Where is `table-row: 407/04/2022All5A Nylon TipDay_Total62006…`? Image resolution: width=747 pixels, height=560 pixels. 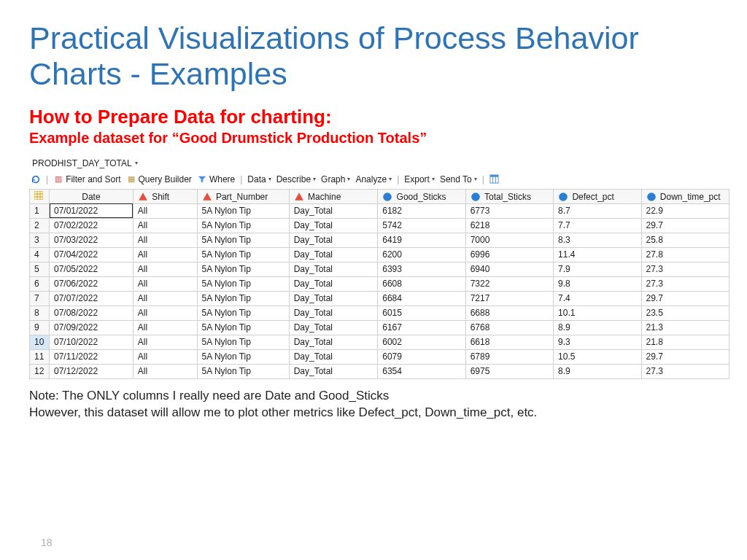
table-row: 407/04/2022All5A Nylon TipDay_Total62006… is located at coordinates (379, 254).